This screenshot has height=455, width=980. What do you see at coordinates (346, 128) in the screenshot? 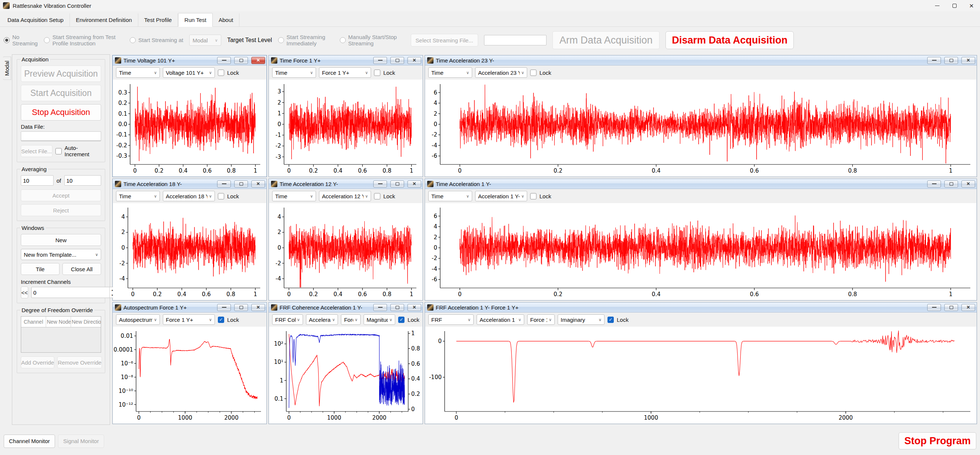
I see `plot-canvas: 00.20.40.60.813210-1-2-3` at bounding box center [346, 128].